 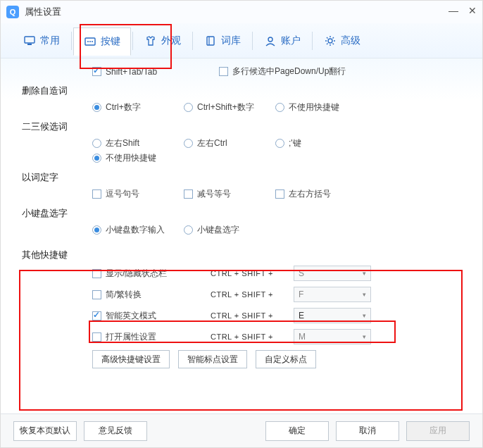 I want to click on select-simptrad-key: F▾, so click(x=332, y=294).